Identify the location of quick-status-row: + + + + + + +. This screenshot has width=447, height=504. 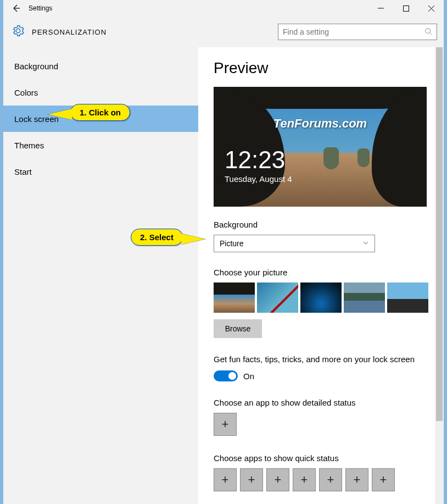
(321, 480).